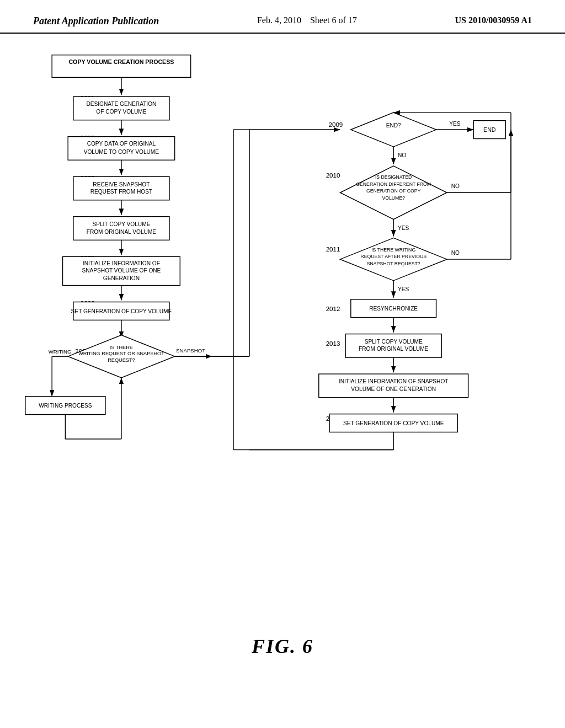 The height and width of the screenshot is (728, 565). Describe the element at coordinates (121, 347) in the screenshot. I see `svg-text: IS THERE` at that location.